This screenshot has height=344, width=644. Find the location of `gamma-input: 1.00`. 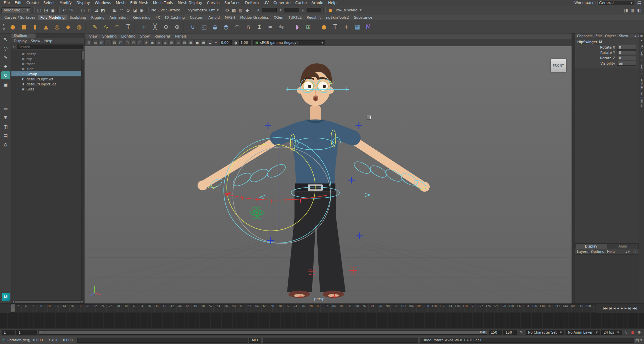

gamma-input: 1.00 is located at coordinates (245, 43).